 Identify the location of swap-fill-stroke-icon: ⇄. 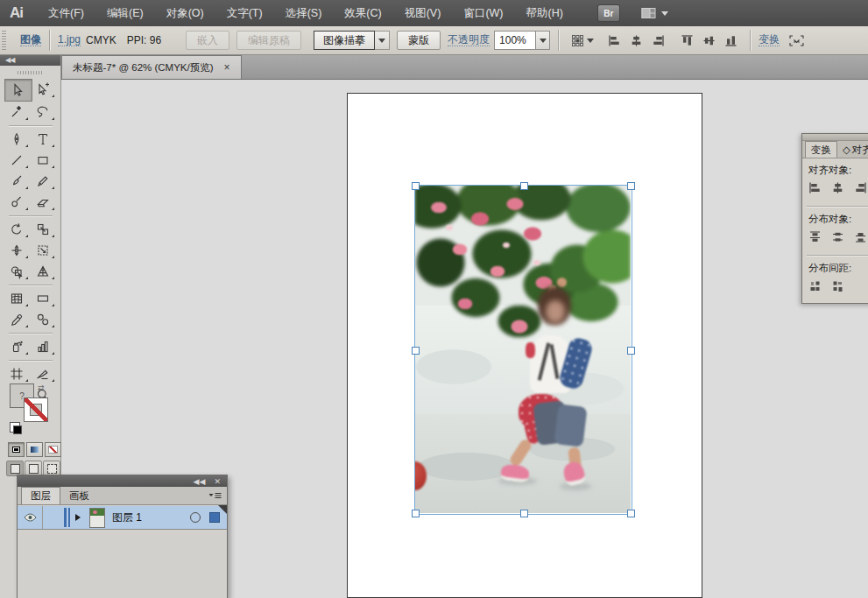
(41, 388).